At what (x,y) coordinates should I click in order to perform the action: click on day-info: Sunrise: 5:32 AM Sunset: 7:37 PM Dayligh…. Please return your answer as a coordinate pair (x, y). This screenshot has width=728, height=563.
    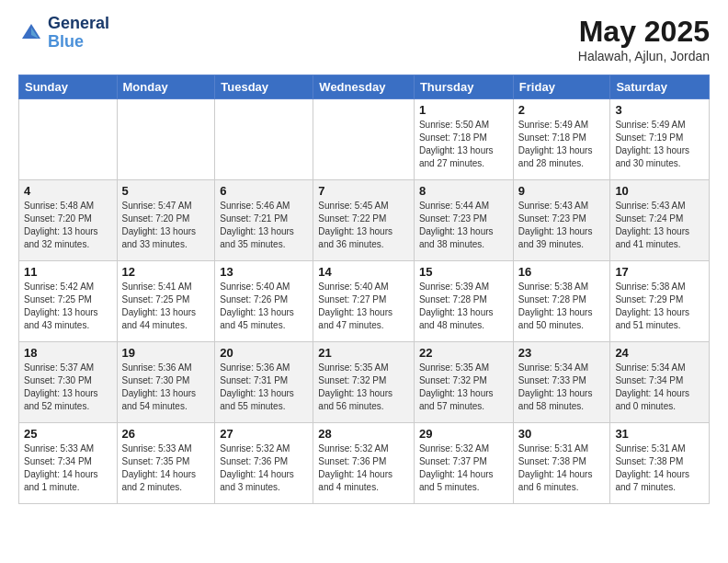
    Looking at the image, I should click on (463, 468).